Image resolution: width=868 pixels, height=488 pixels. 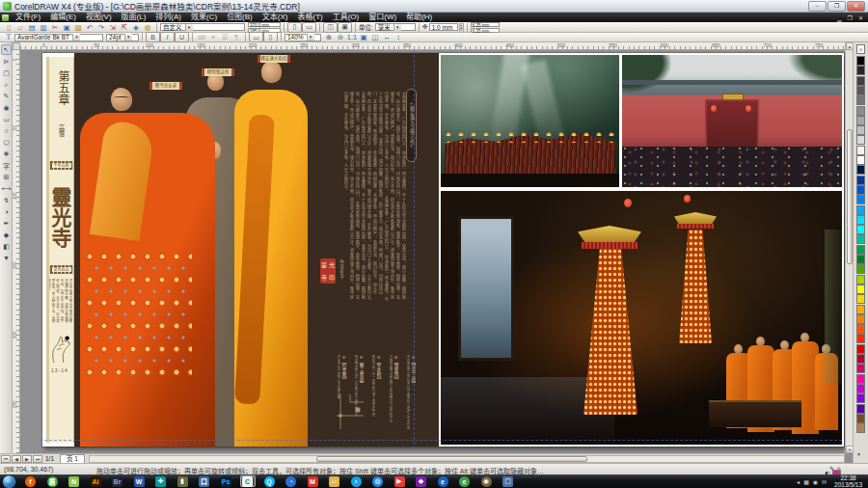 I want to click on taskbar-app-compass-browser: ◔, so click(x=291, y=481).